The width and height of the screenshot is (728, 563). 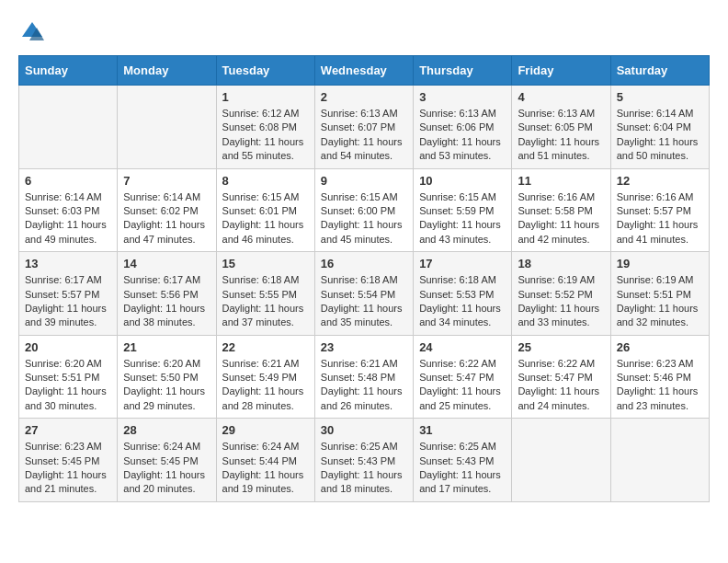 I want to click on cell-info: Daylight: 11 hours and 21 minutes., so click(x=68, y=482).